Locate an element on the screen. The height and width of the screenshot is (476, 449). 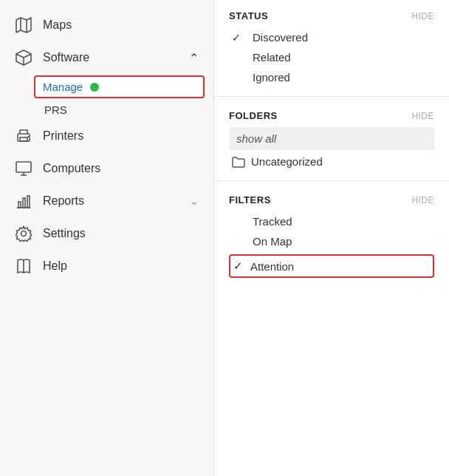
show-all-row: show all is located at coordinates (332, 139).